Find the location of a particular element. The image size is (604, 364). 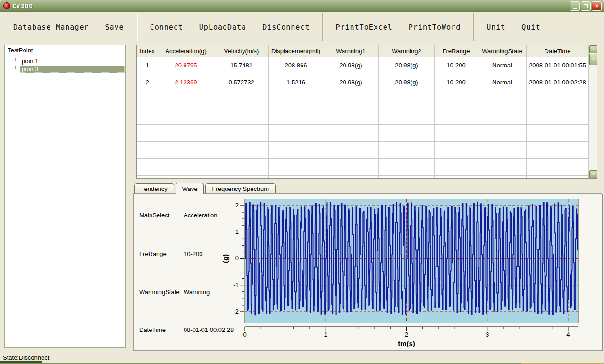

table-cell: 2008-01-01 00:01:55 is located at coordinates (558, 66).